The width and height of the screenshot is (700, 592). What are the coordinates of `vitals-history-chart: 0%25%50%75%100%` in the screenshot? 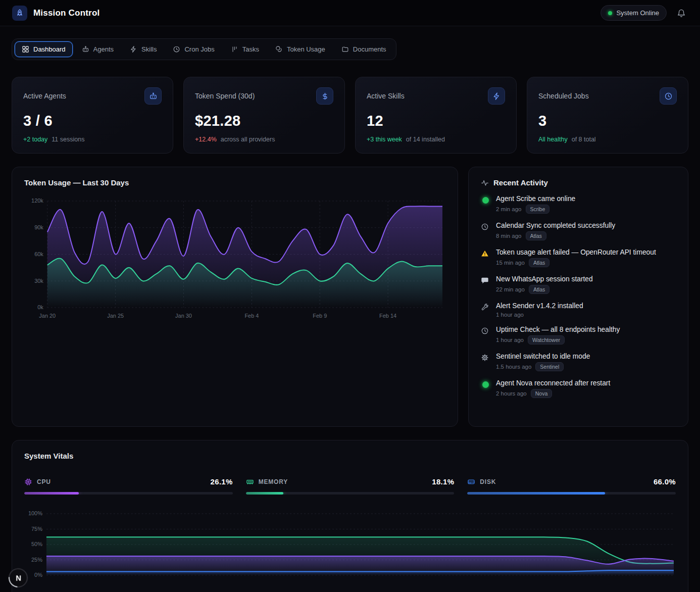 It's located at (350, 548).